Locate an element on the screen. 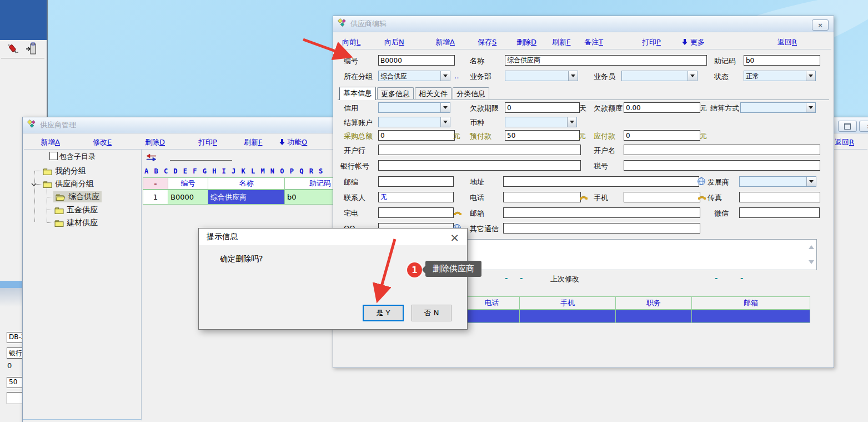 The width and height of the screenshot is (868, 422). grid-header-name: 名称 is located at coordinates (247, 183).